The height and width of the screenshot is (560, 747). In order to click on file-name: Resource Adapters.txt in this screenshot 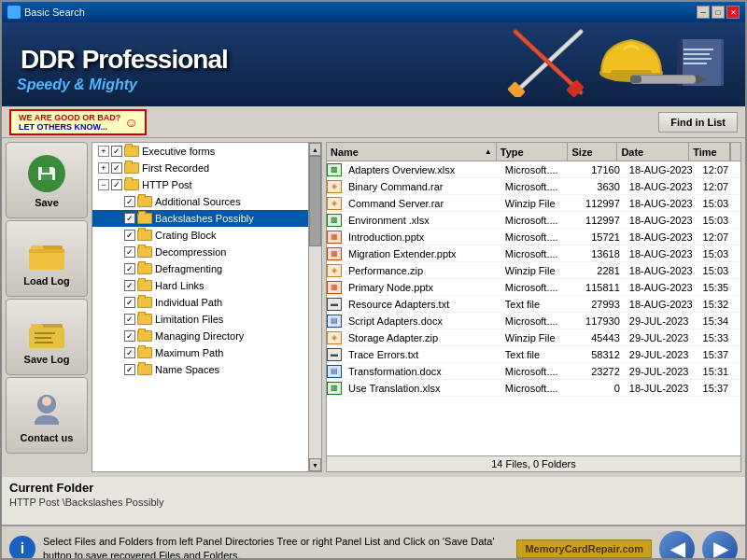, I will do `click(399, 304)`.